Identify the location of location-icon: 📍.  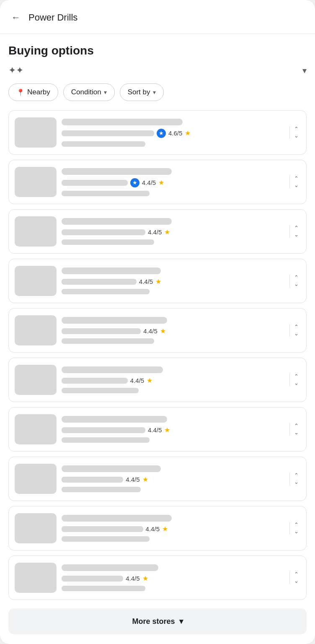
(21, 92).